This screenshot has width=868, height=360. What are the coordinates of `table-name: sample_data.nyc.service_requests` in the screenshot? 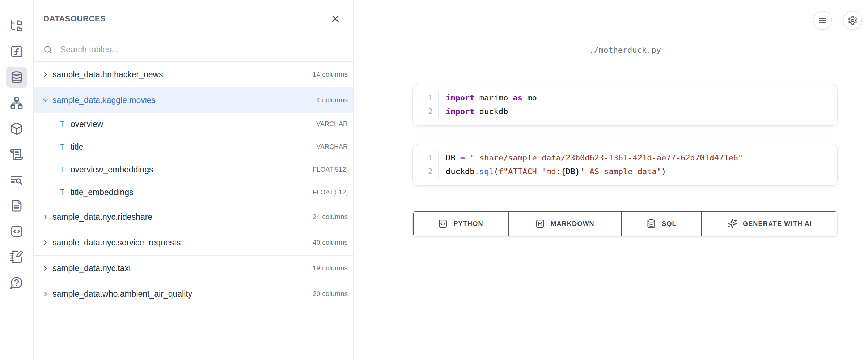 It's located at (181, 243).